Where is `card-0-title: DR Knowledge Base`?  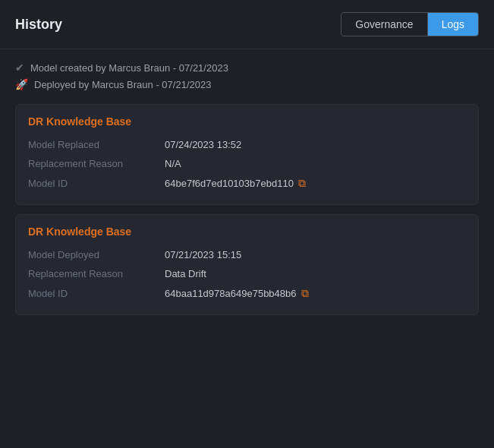 card-0-title: DR Knowledge Base is located at coordinates (247, 121).